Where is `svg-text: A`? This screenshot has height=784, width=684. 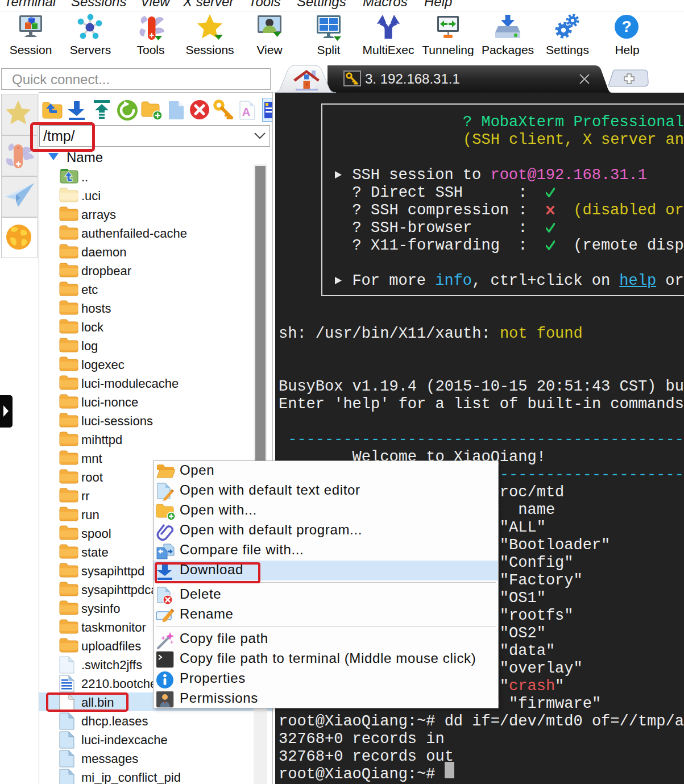
svg-text: A is located at coordinates (246, 112).